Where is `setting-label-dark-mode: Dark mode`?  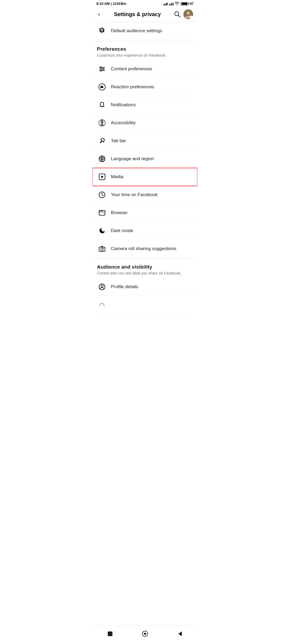
setting-label-dark-mode: Dark mode is located at coordinates (122, 231).